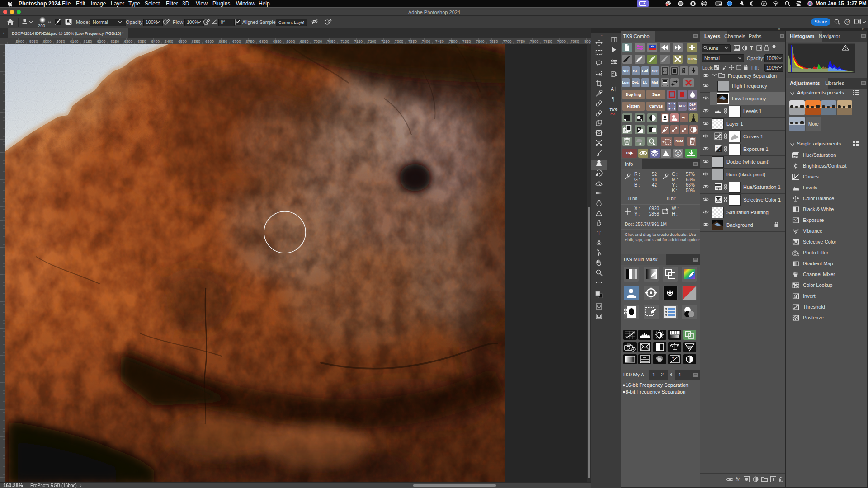  I want to click on svg-text: A, so click(612, 89).